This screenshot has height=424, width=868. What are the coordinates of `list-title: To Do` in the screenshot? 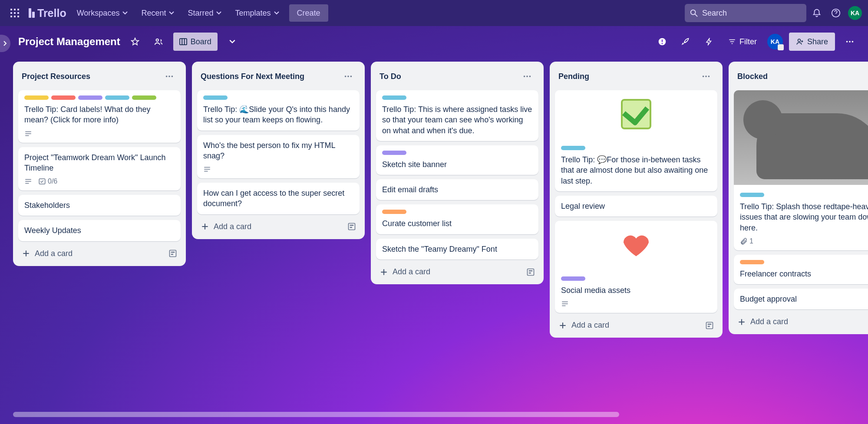 It's located at (390, 76).